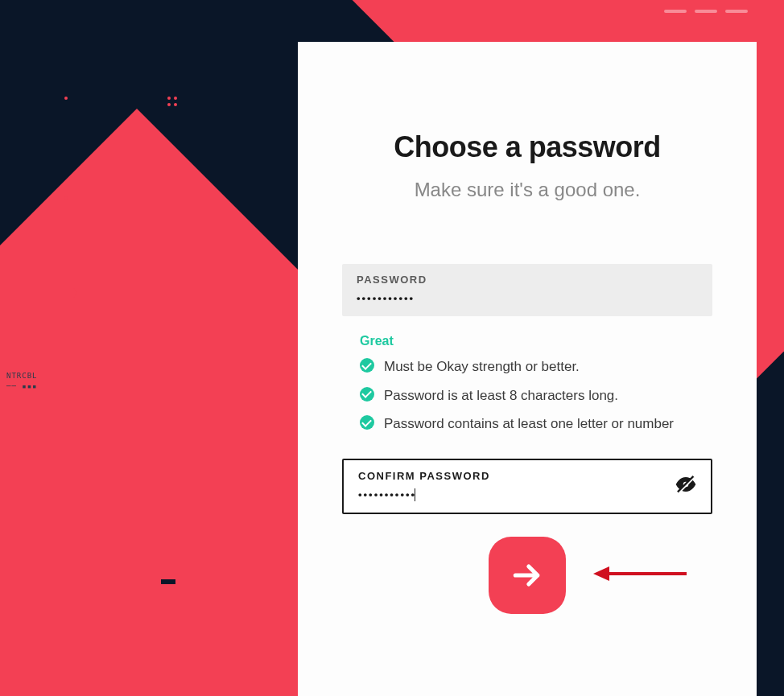  I want to click on tutorial-arrow-icon, so click(640, 575).